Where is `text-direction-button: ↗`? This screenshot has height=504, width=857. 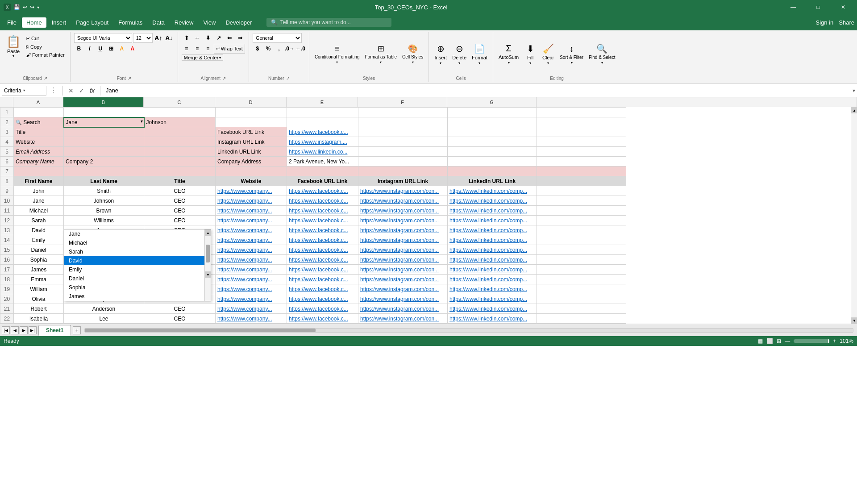
text-direction-button: ↗ is located at coordinates (219, 38).